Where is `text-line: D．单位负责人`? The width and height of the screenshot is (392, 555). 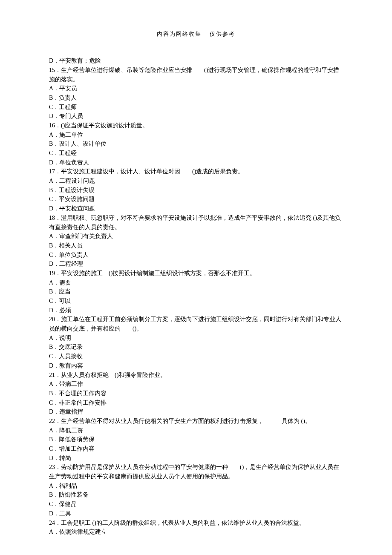
text-line: D．单位负责人 is located at coordinates (196, 163).